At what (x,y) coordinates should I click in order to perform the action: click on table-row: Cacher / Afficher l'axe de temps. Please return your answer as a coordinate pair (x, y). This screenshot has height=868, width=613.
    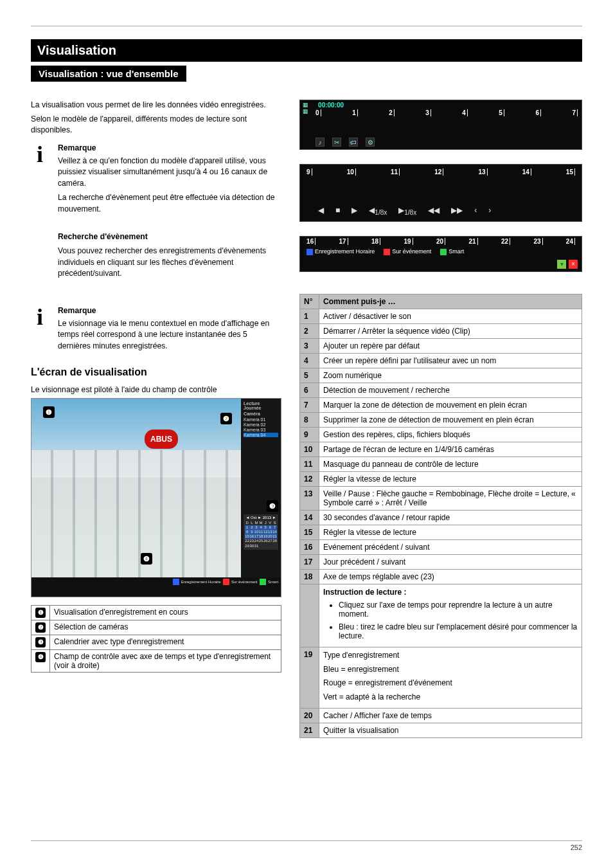
    Looking at the image, I should click on (451, 715).